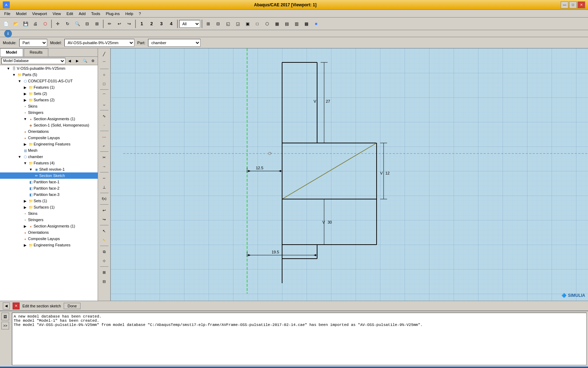 The image size is (588, 368). I want to click on tab-results: Results, so click(36, 53).